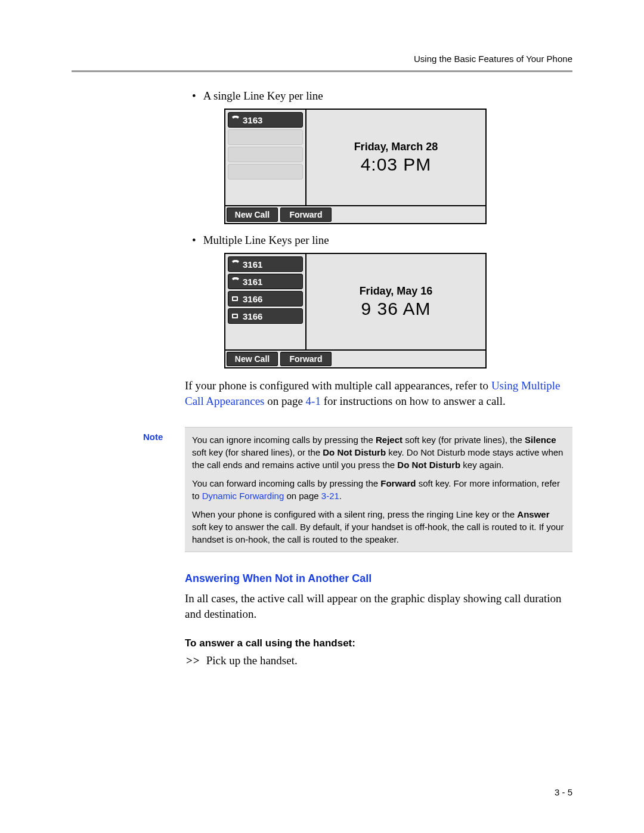 The width and height of the screenshot is (644, 833). I want to click on paragraph-multicall-ref: If your phone is configured with multipl…, so click(379, 394).